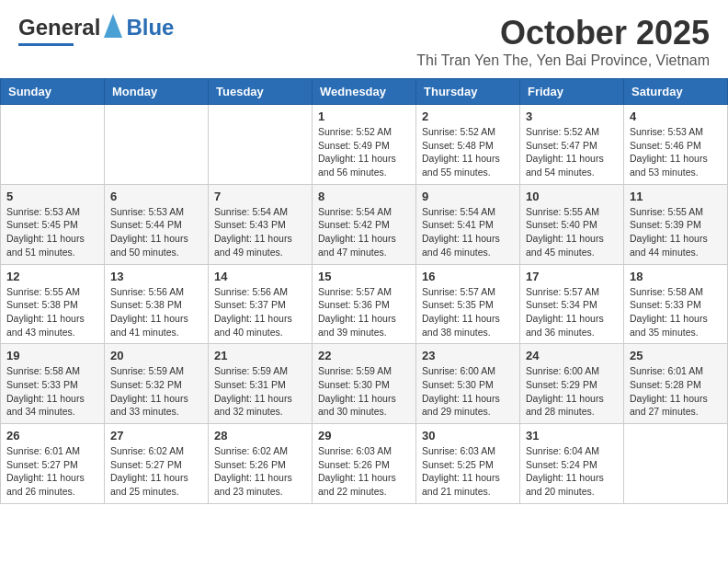 The width and height of the screenshot is (728, 563). Describe the element at coordinates (364, 92) in the screenshot. I see `calendar-header-row: SundayMondayTuesdayWednesdayThursdayFrid…` at that location.